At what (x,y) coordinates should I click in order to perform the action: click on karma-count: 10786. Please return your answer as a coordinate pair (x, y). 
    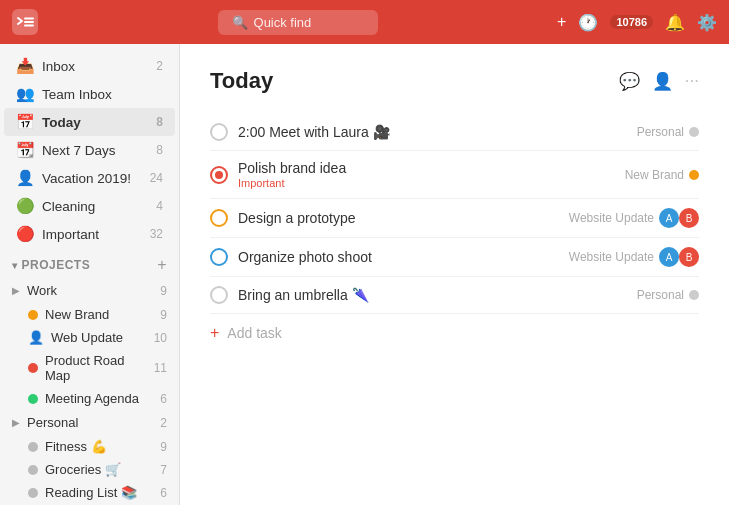
    Looking at the image, I should click on (632, 22).